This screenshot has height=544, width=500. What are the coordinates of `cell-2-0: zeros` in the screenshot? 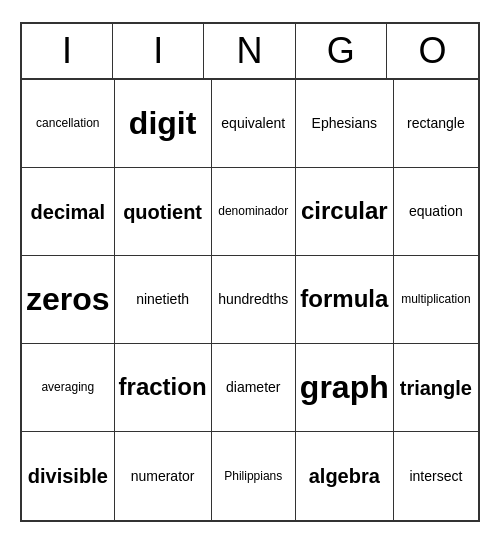 It's located at (68, 300).